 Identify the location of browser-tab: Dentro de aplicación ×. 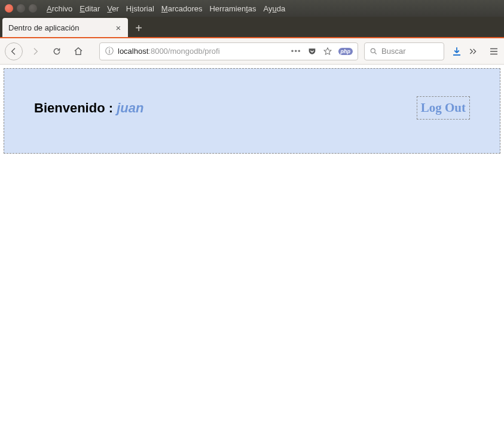
(65, 27).